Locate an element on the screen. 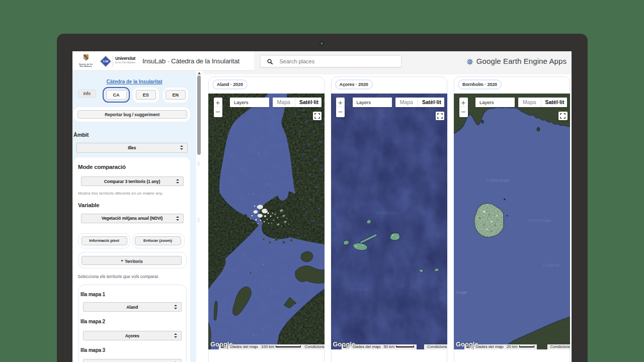 The width and height of the screenshot is (644, 362). svg-text: © 2026 Gu is located at coordinates (551, 265).